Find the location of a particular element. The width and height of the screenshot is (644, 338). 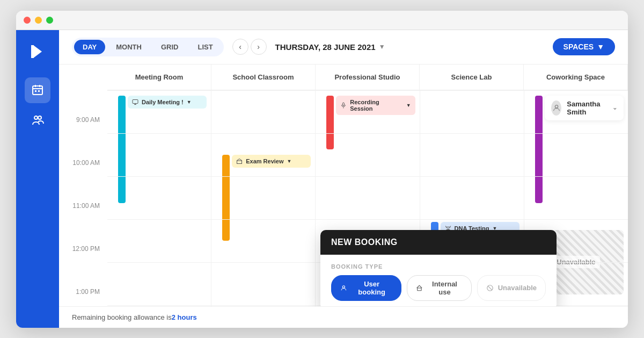

titlebar is located at coordinates (322, 20).